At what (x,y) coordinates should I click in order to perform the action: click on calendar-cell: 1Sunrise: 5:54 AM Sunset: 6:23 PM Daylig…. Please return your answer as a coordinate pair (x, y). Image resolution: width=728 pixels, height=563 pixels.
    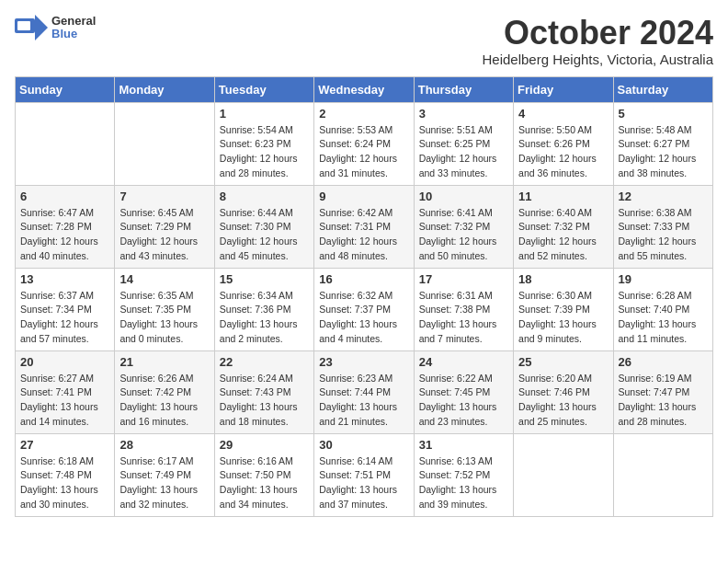
    Looking at the image, I should click on (264, 144).